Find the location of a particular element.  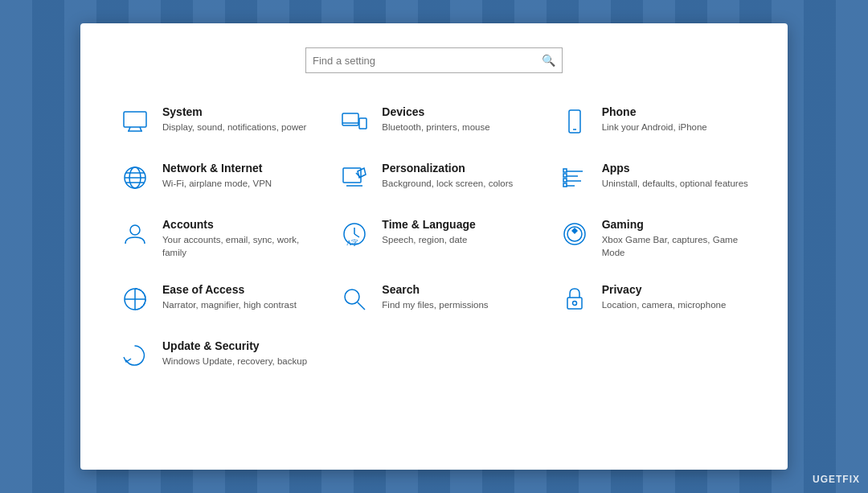

privacy-text: Privacy Location, camera, microphone is located at coordinates (664, 298).